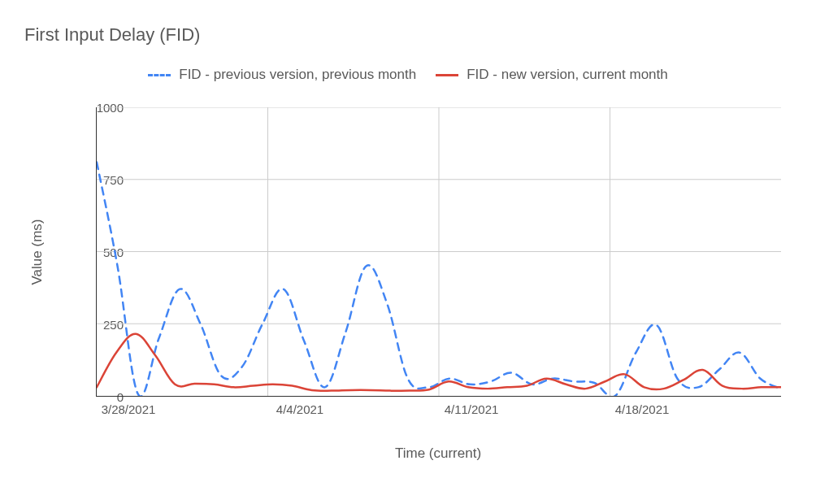 This screenshot has width=816, height=504. What do you see at coordinates (552, 75) in the screenshot?
I see `legend-item-current: FID - new version, current month` at bounding box center [552, 75].